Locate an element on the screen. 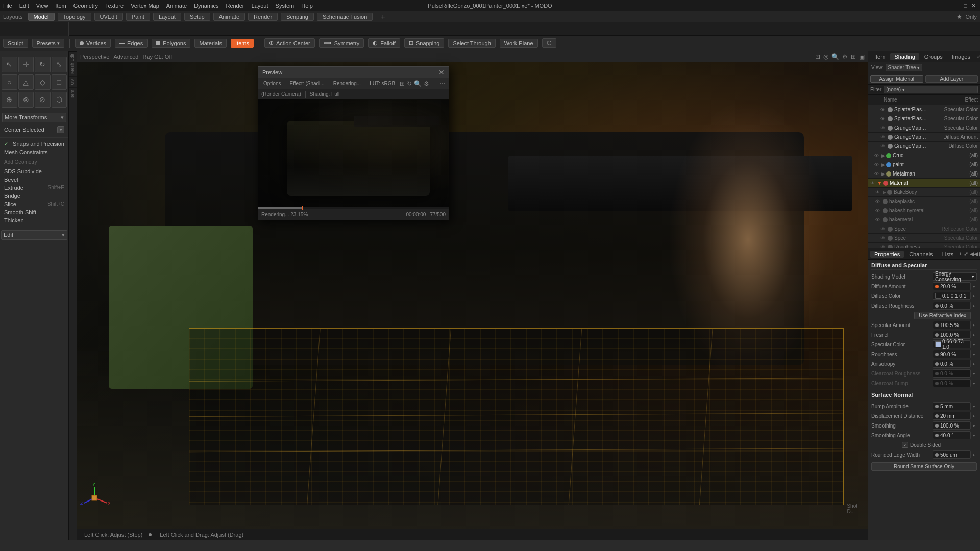  side-tab-item: Item is located at coordinates (72, 94).